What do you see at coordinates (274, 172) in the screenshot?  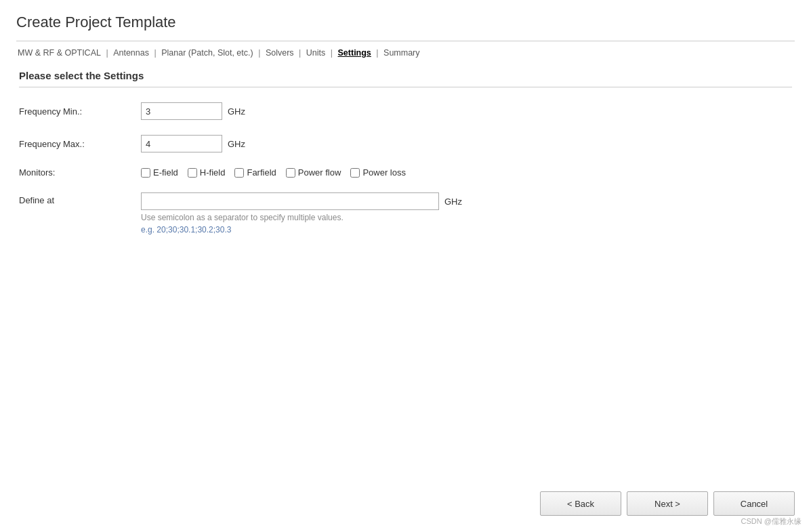 I see `monitors-options: E-field H-field Farfield Power flow Powe…` at bounding box center [274, 172].